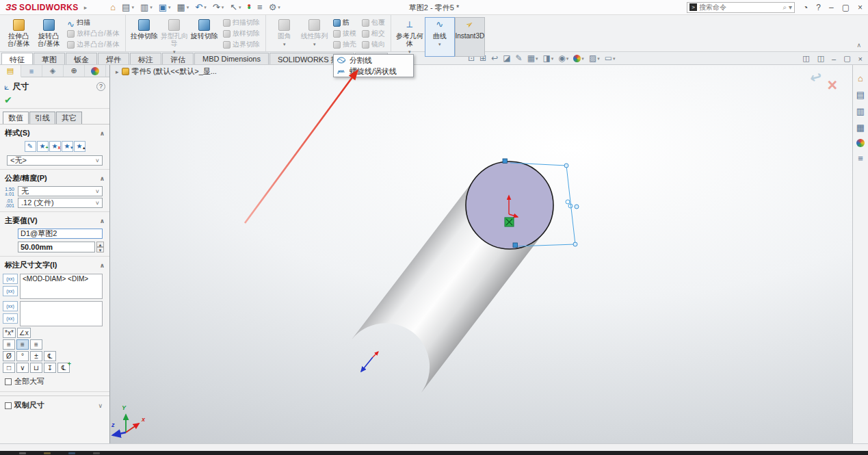 The image size is (868, 455). What do you see at coordinates (373, 60) in the screenshot?
I see `menu-item-split-line: 分割线` at bounding box center [373, 60].